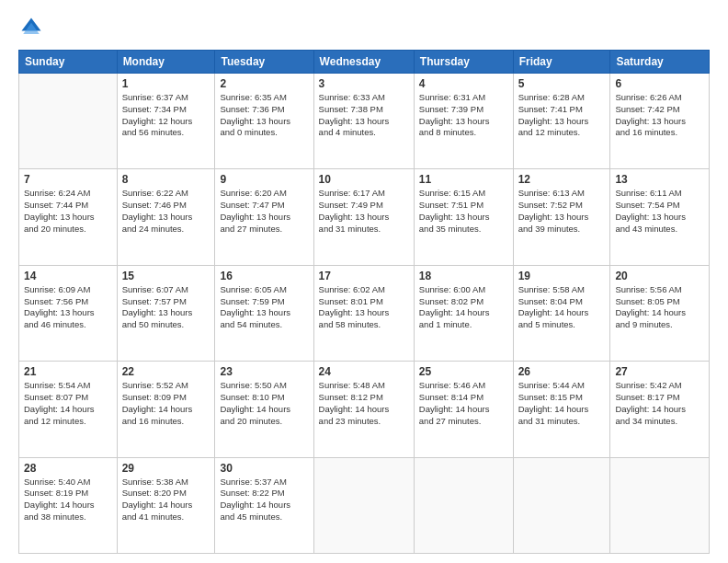 This screenshot has height=563, width=728. What do you see at coordinates (660, 63) in the screenshot?
I see `col-header-saturday: Saturday` at bounding box center [660, 63].